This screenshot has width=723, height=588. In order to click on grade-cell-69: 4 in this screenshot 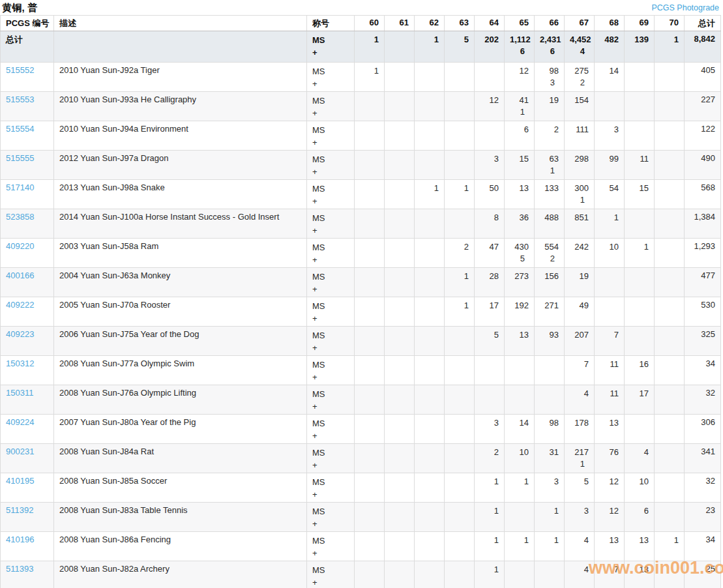, I will do `click(640, 459)`.